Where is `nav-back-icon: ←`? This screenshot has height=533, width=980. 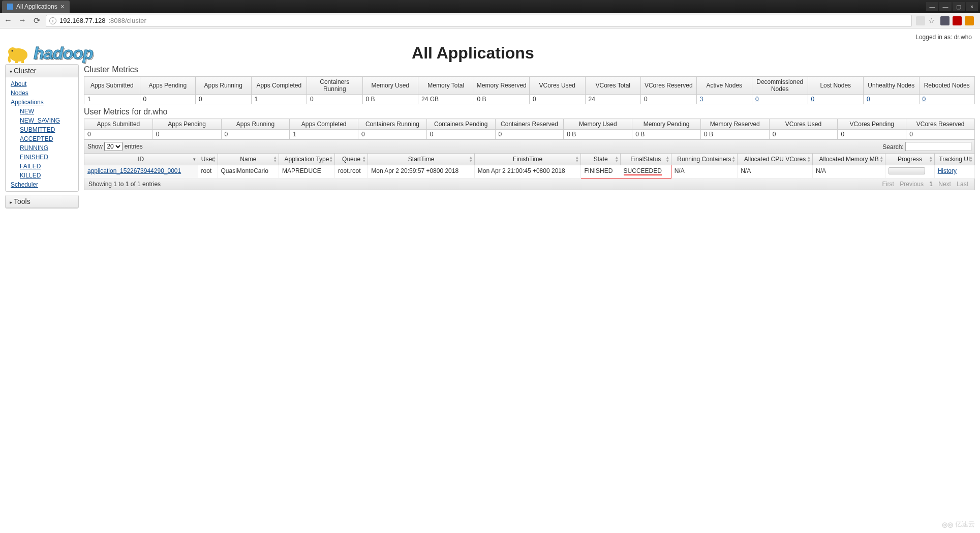 nav-back-icon: ← is located at coordinates (8, 21).